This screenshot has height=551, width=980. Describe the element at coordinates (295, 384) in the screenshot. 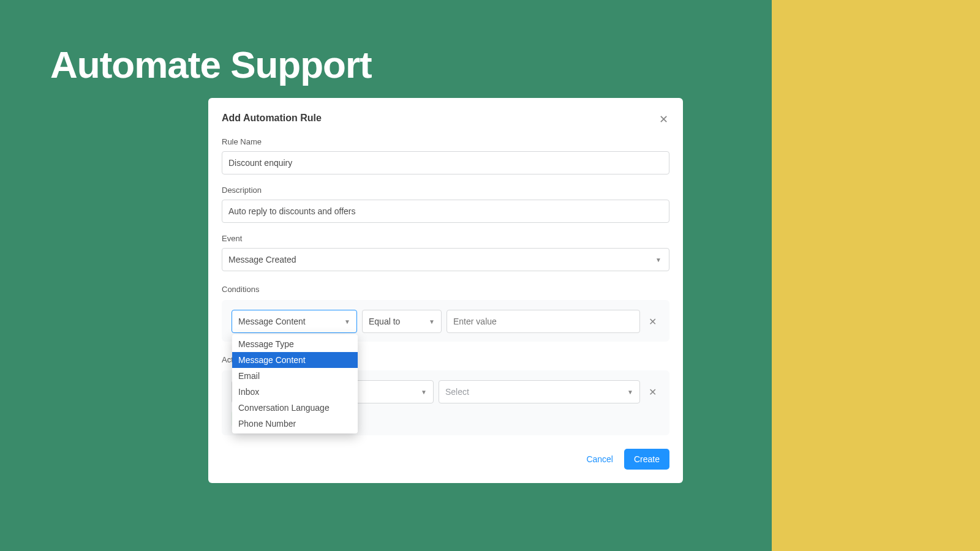

I see `condition-field-dropdown: Message Type Message Content Email Inbox…` at that location.